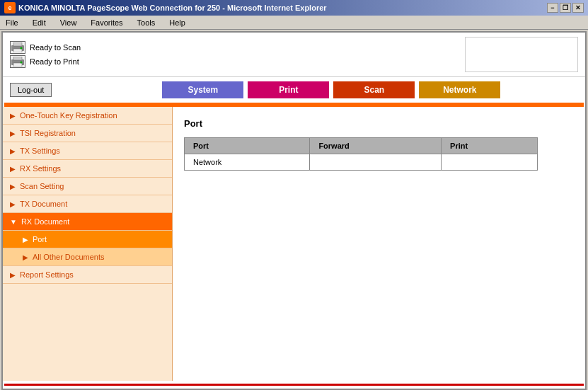  Describe the element at coordinates (106, 23) in the screenshot. I see `menu-favorites: Favorites` at that location.